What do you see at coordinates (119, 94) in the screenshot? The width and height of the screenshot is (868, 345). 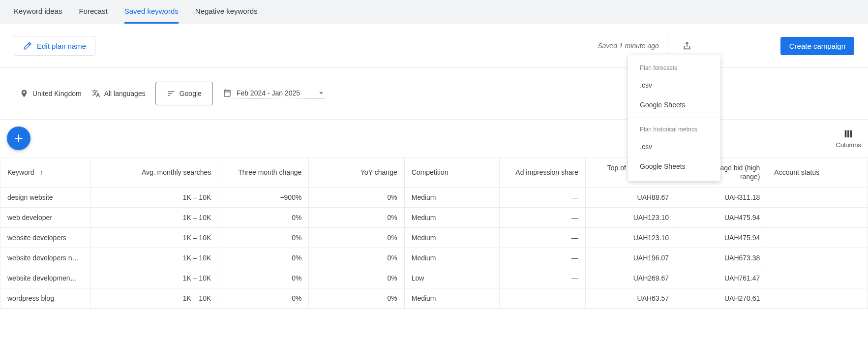 I see `language-filter: All languages` at bounding box center [119, 94].